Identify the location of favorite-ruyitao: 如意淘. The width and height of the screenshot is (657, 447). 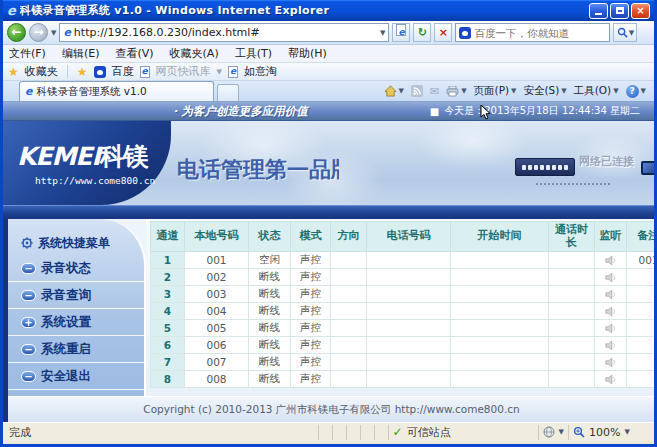
(260, 72).